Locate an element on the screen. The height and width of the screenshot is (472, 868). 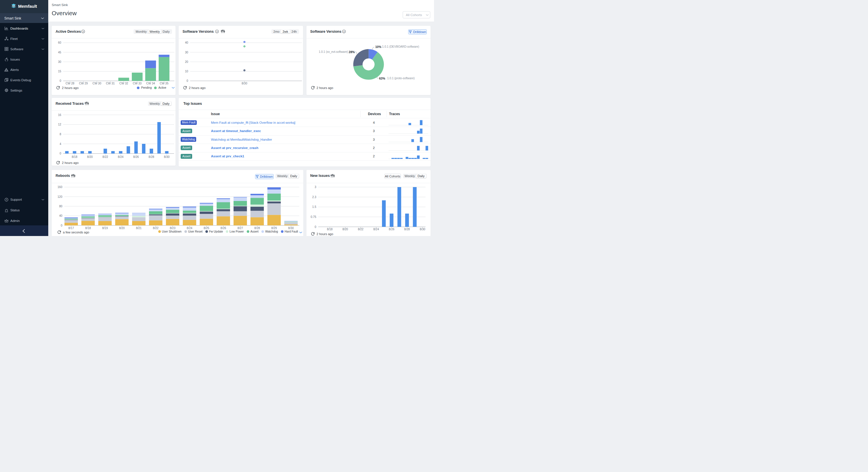
svg-text: 1.5 is located at coordinates (314, 207).